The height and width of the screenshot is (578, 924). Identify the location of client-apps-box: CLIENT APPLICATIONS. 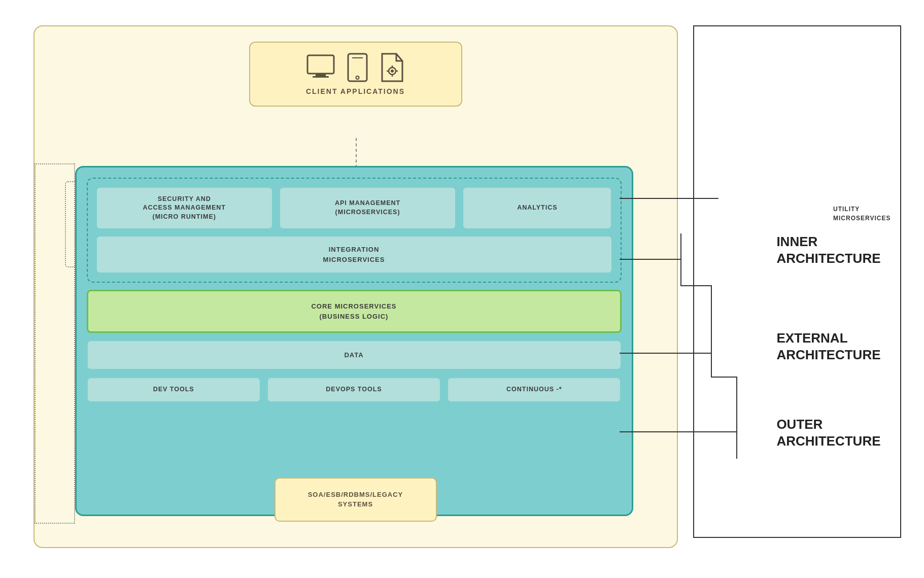
(356, 74).